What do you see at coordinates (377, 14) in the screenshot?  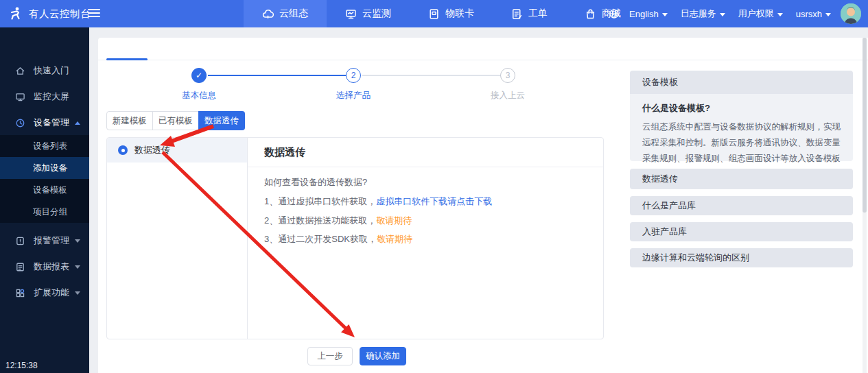 I see `topnav-label: 云监测` at bounding box center [377, 14].